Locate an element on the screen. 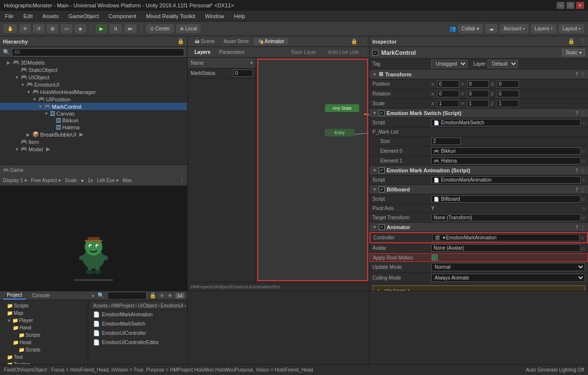  rect-tool-btn: ▭ is located at coordinates (67, 28).